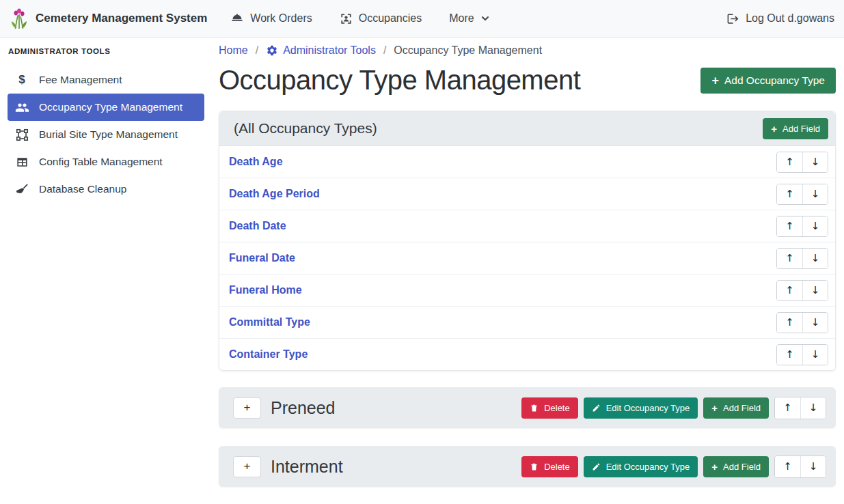  What do you see at coordinates (461, 18) in the screenshot?
I see `nav-more-label: More` at bounding box center [461, 18].